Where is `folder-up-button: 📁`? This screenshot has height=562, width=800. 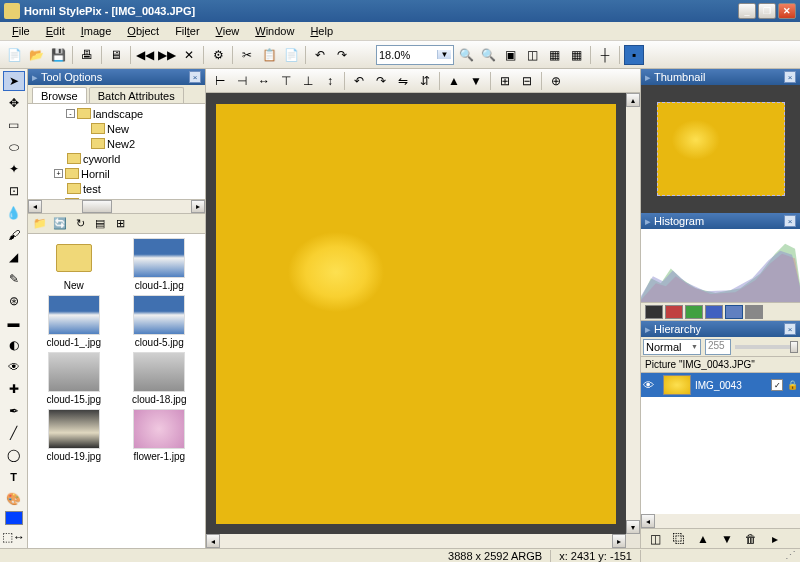
folder-up-button: 📁 is located at coordinates (40, 224).